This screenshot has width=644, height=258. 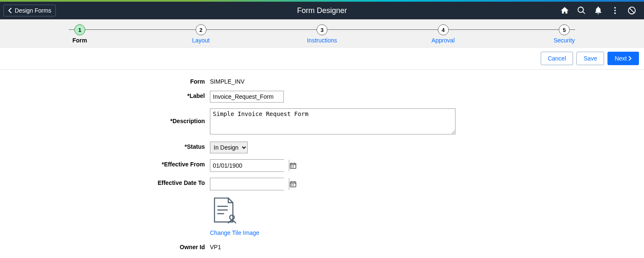 What do you see at coordinates (322, 34) in the screenshot?
I see `wizard-stepper: 1 Form 2 Layout 3 Instructions 4 Approva…` at bounding box center [322, 34].